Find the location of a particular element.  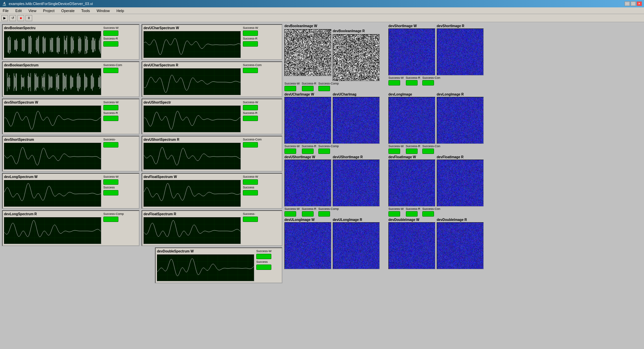

dev-uchar-image-w-display is located at coordinates (308, 120).